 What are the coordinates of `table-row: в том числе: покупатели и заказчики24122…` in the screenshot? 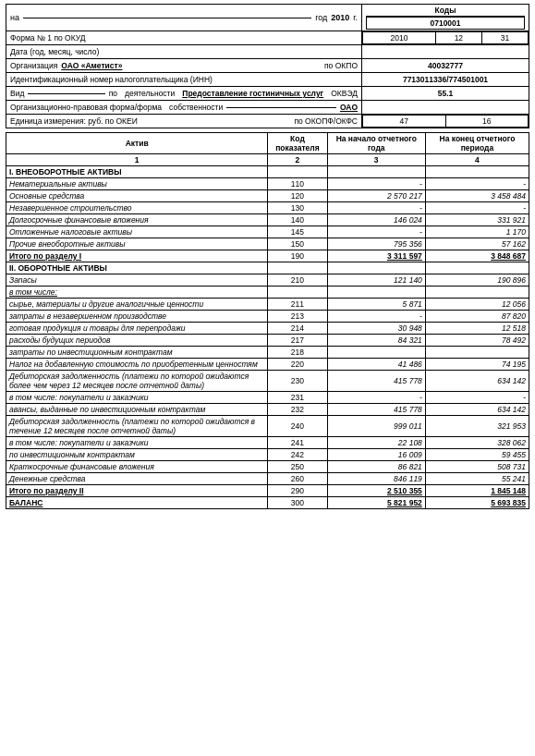 It's located at (268, 444).